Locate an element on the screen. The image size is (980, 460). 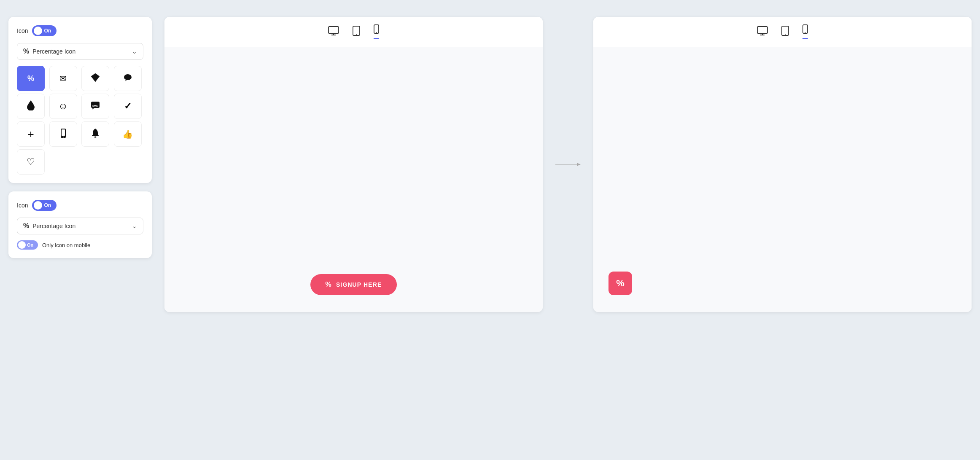
mobile-icon-center is located at coordinates (376, 32).